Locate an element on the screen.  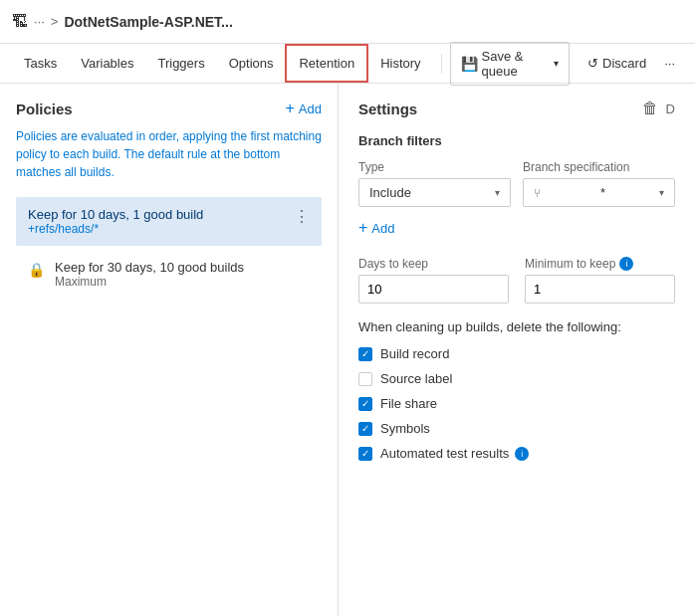
settings-header: Settings 🗑 D is located at coordinates (517, 108).